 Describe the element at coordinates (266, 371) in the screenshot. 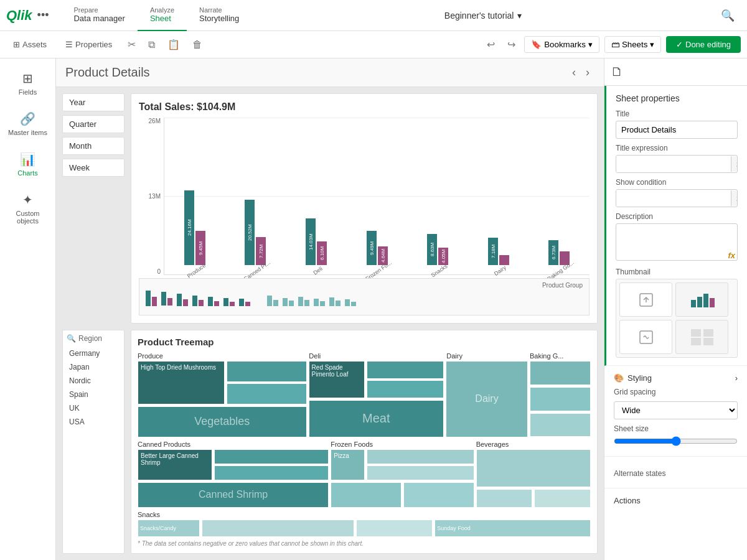

I see `treemap-cell-sm1` at that location.